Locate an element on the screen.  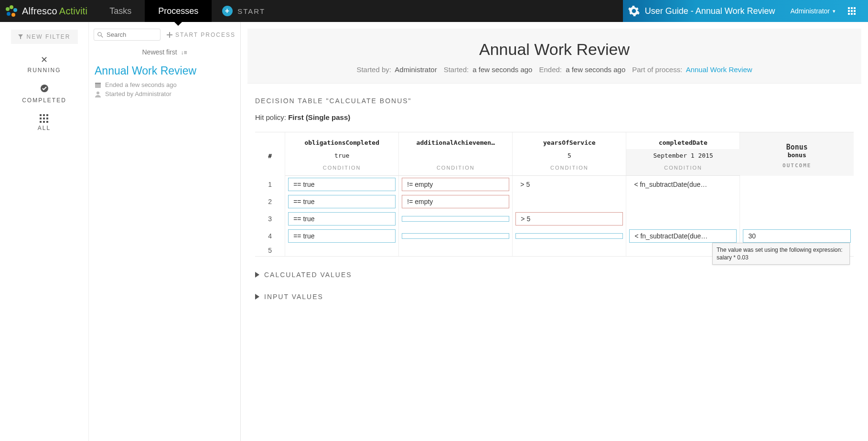
table-row: 3== true> 5 is located at coordinates (554, 219).